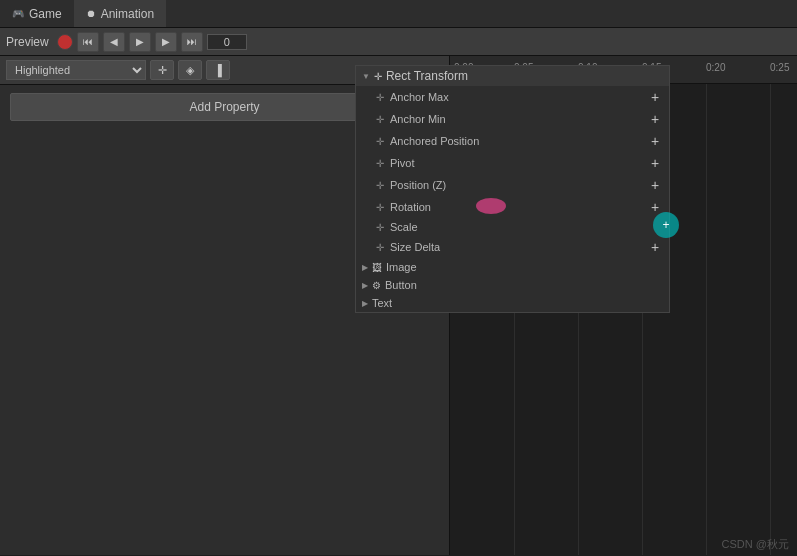  What do you see at coordinates (780, 68) in the screenshot?
I see `time-marker-5: 0:25` at bounding box center [780, 68].